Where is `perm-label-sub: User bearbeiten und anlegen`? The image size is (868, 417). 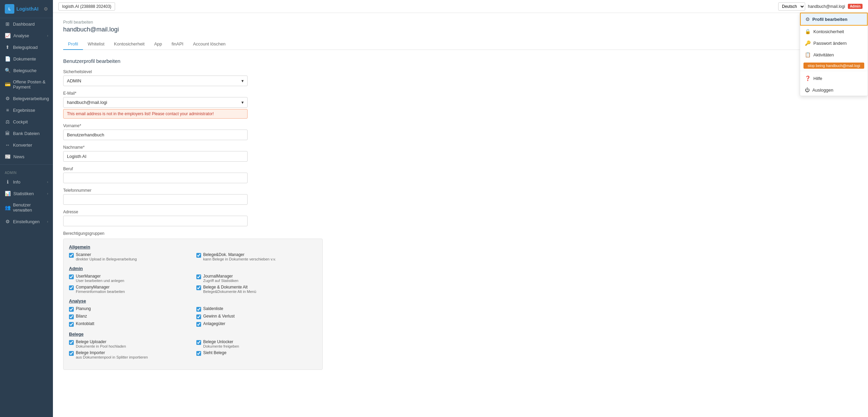
perm-label-sub: User bearbeiten und anlegen is located at coordinates (100, 281).